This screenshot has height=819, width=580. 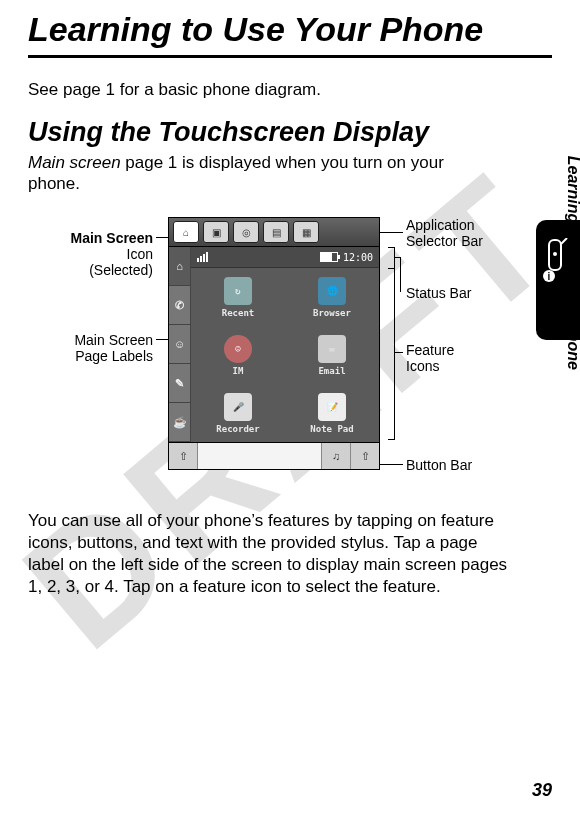 What do you see at coordinates (238, 291) in the screenshot?
I see `recent-icon: ↻` at bounding box center [238, 291].